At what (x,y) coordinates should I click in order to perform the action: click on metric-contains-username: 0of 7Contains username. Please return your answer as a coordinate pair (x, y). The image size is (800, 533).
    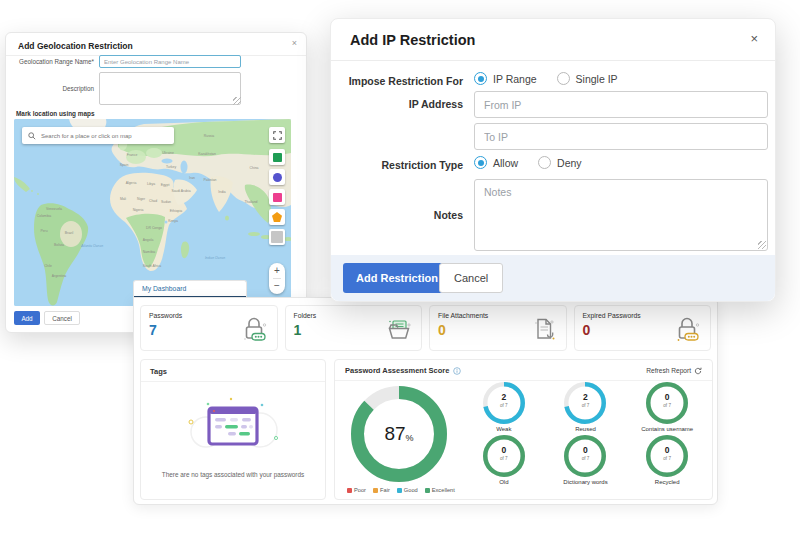
    Looking at the image, I should click on (667, 407).